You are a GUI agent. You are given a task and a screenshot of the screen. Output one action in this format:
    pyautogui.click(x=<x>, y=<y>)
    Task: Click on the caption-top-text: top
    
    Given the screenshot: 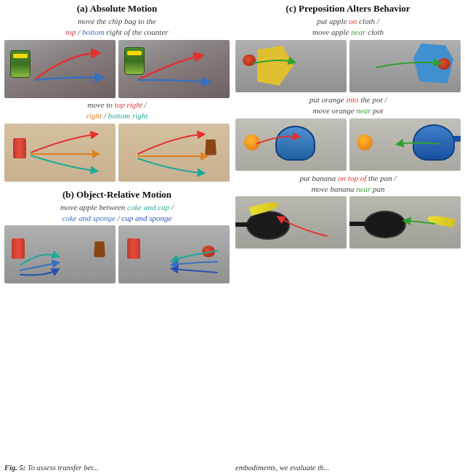 What is the action you would take?
    pyautogui.click(x=70, y=32)
    